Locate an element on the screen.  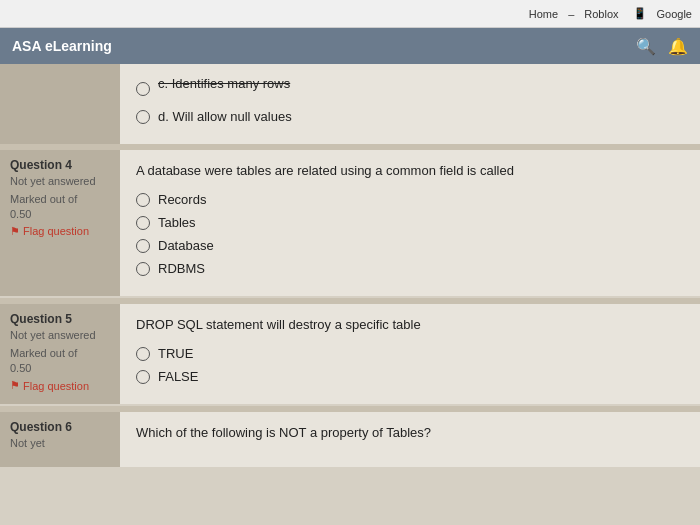
nav-home: Home is located at coordinates (544, 14).